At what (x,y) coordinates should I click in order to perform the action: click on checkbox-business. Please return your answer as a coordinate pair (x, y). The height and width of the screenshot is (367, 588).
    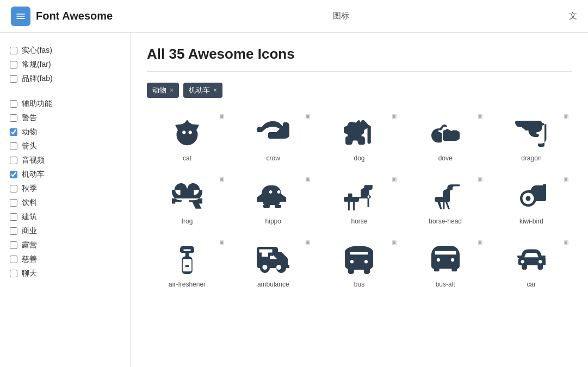
    Looking at the image, I should click on (14, 231).